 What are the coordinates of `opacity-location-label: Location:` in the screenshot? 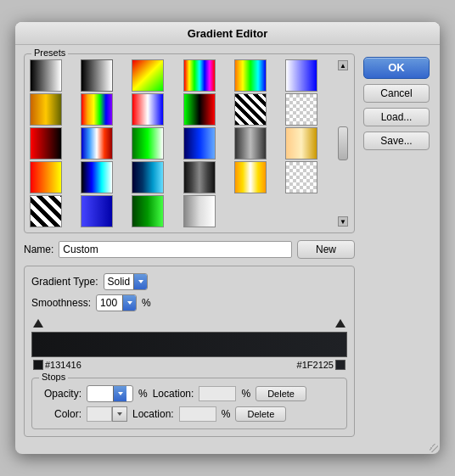 It's located at (173, 394).